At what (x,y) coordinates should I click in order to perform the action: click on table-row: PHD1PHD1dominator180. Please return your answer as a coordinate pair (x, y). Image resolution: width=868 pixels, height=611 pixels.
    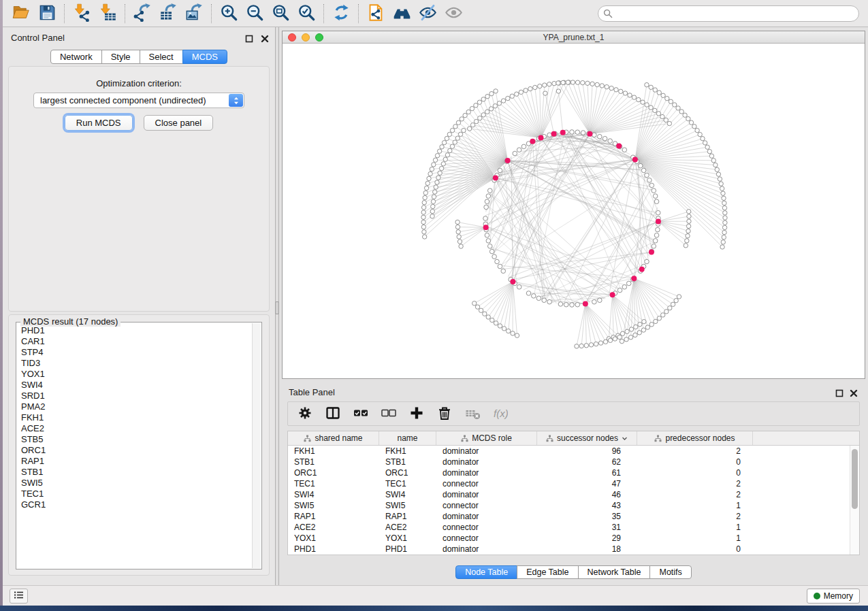
    Looking at the image, I should click on (573, 549).